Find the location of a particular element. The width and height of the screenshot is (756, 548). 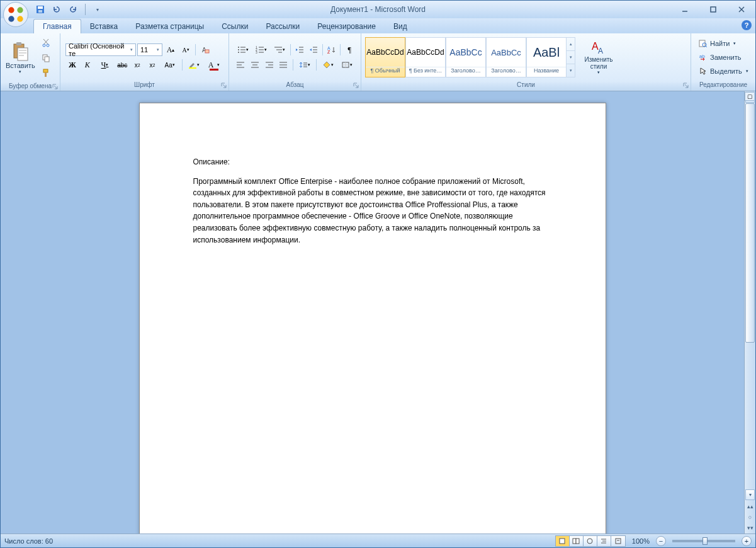

superscript-icon: x2 is located at coordinates (152, 65).